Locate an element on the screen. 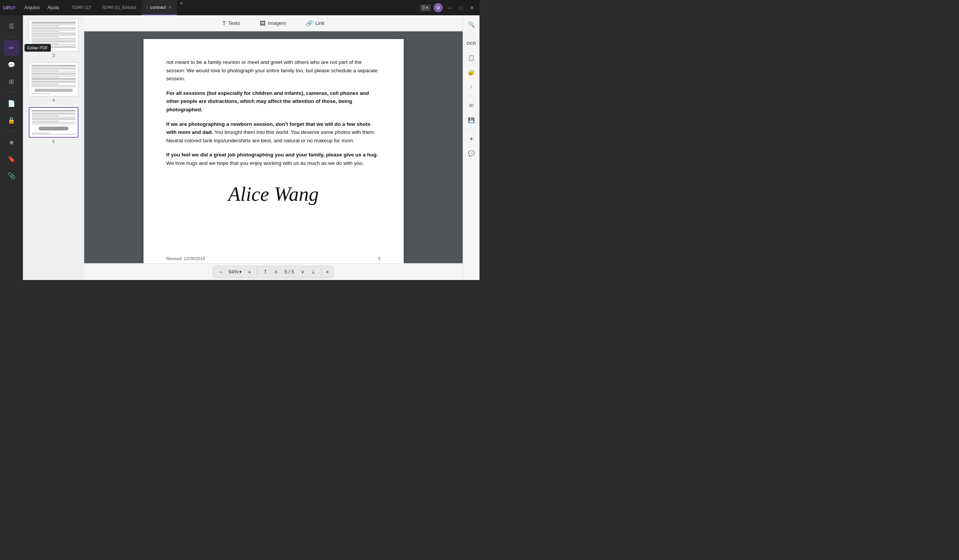  nav-prev-button: ∧ is located at coordinates (276, 272).